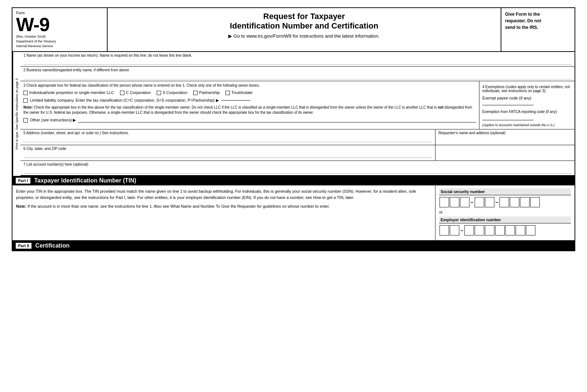  I want to click on llc-input, so click(236, 100).